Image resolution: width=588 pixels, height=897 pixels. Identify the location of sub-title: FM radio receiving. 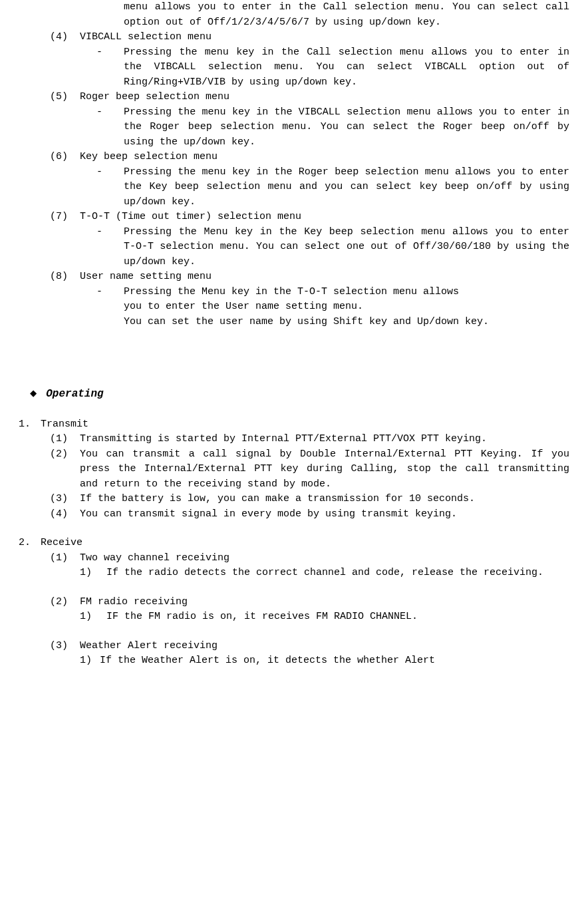
(325, 603).